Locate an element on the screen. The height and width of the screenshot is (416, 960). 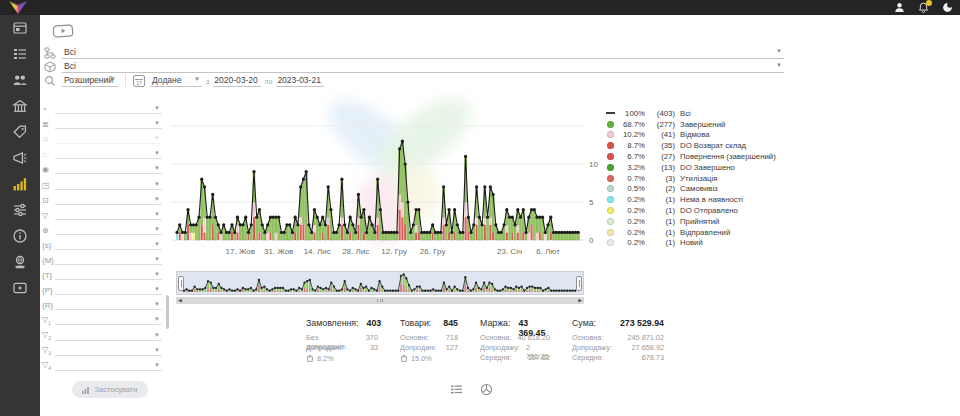
apply-button: Застосувати is located at coordinates (110, 390).